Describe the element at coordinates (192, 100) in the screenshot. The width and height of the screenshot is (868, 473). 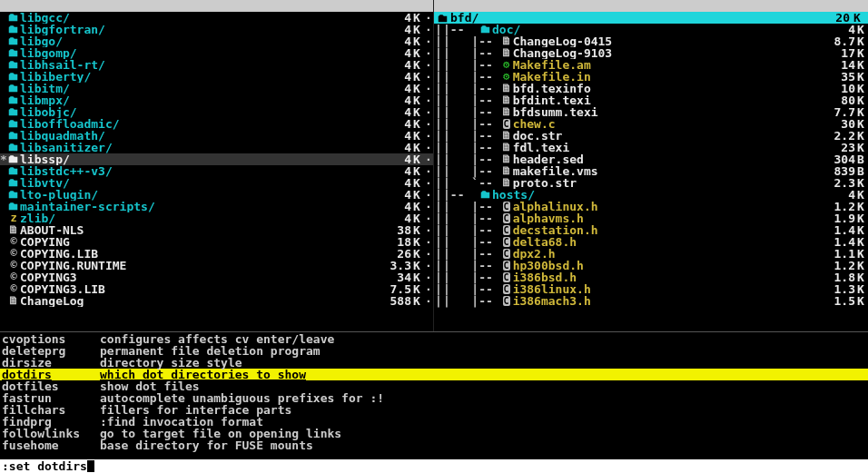
I see `file-name: libmpx/` at that location.